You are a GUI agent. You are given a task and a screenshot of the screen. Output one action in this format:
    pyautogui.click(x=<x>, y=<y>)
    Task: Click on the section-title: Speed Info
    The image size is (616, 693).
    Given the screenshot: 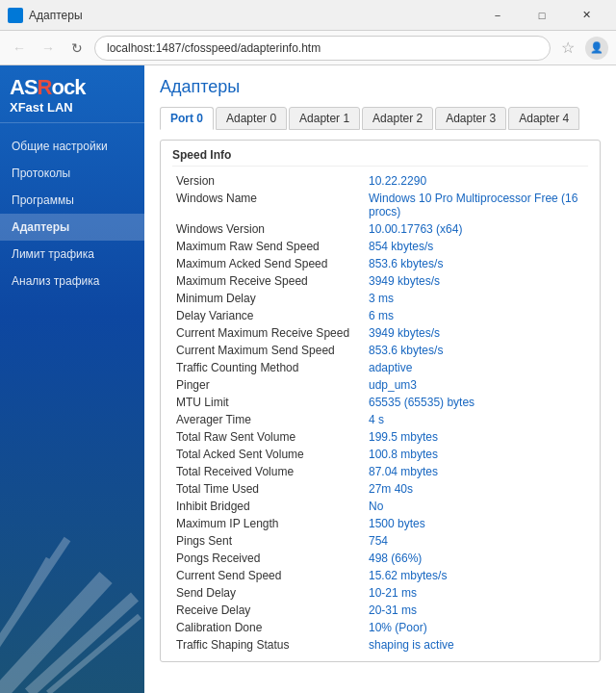 What is the action you would take?
    pyautogui.click(x=380, y=158)
    